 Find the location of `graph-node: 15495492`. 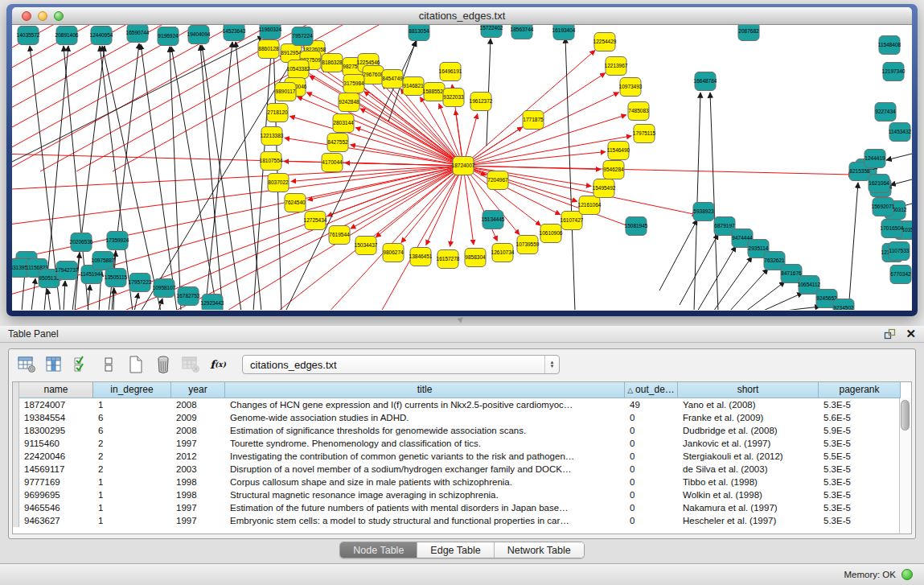

graph-node: 15495492 is located at coordinates (605, 188).